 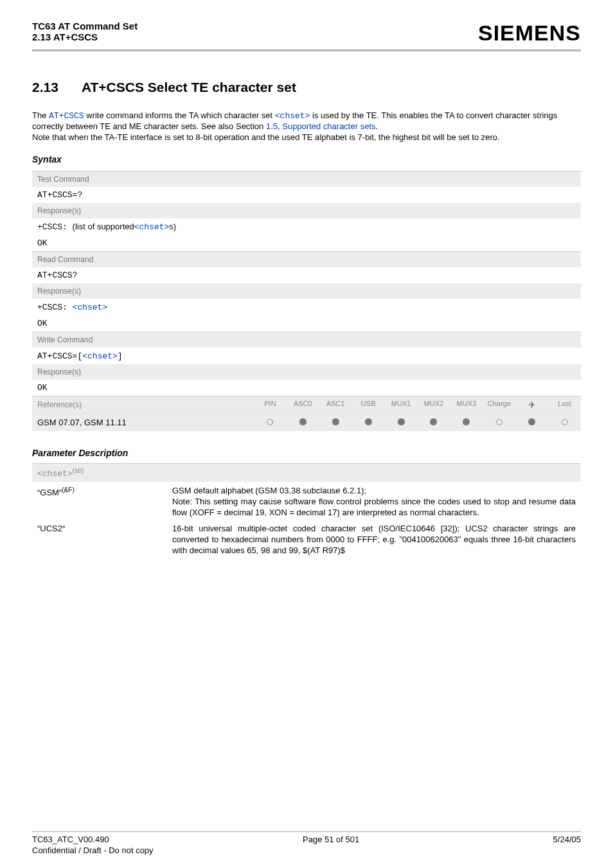 What do you see at coordinates (306, 473) in the screenshot?
I see `param-header: <chset>(str)` at bounding box center [306, 473].